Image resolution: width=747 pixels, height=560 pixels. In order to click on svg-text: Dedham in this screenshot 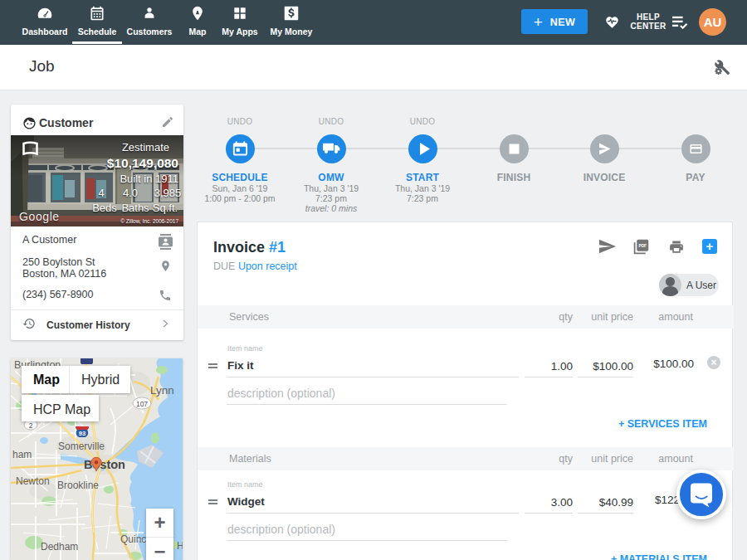, I will do `click(60, 547)`.